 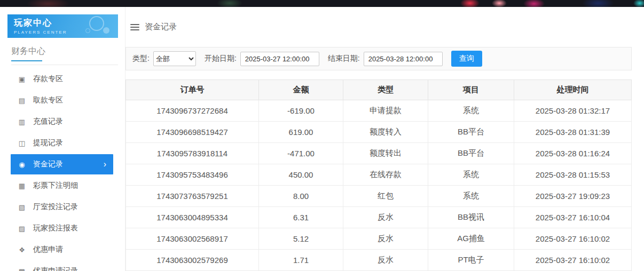 I want to click on sidebar-item-label: 优惠申请, so click(x=48, y=250).